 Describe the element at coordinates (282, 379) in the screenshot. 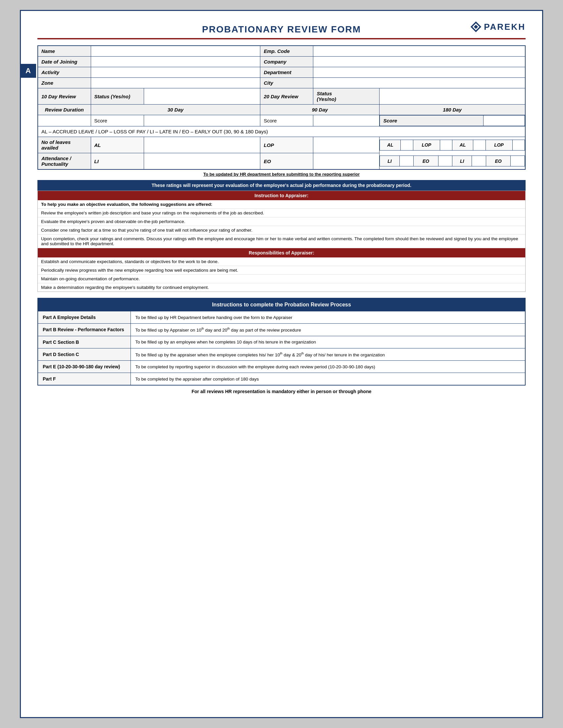

I see `table-row: Part F To be completed by the appraiser …` at that location.